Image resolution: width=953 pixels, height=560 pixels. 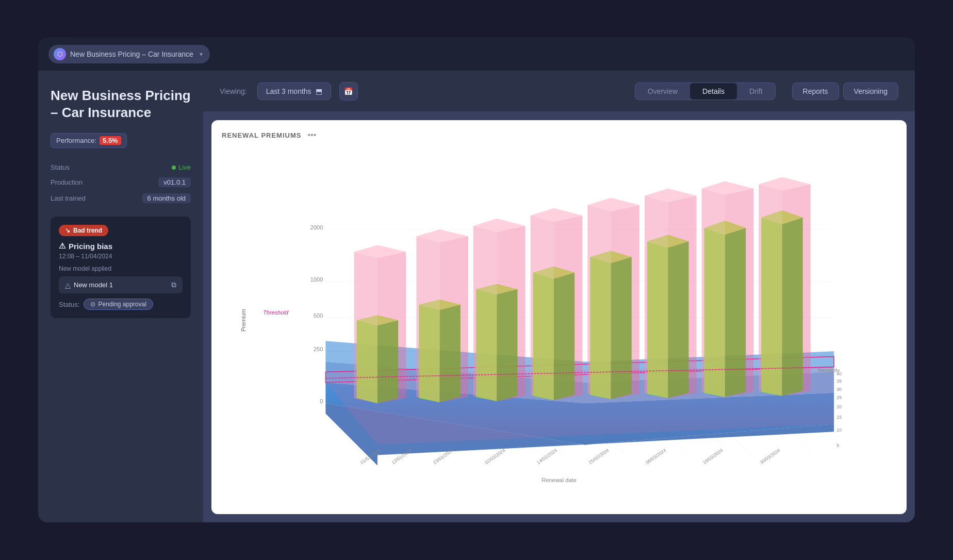 What do you see at coordinates (770, 456) in the screenshot?
I see `svg-text: 30/03/2024` at bounding box center [770, 456].